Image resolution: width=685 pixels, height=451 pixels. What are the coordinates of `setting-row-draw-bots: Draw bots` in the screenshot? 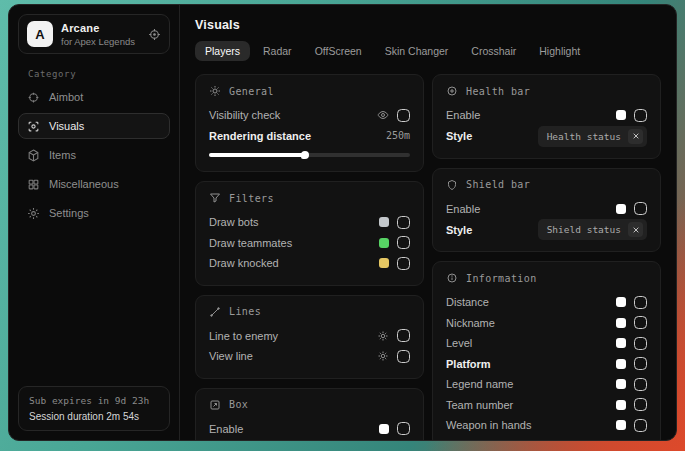 It's located at (310, 222).